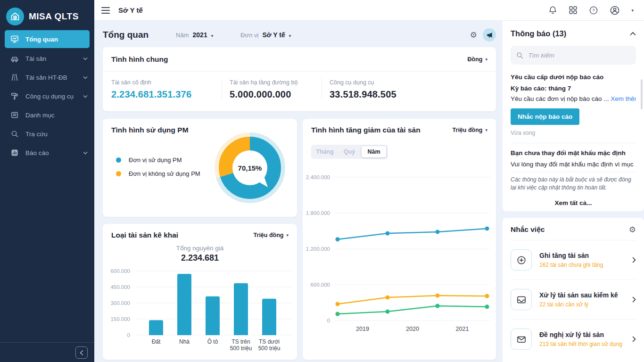 This screenshot has height=362, width=644. I want to click on lookup-icon, so click(15, 134).